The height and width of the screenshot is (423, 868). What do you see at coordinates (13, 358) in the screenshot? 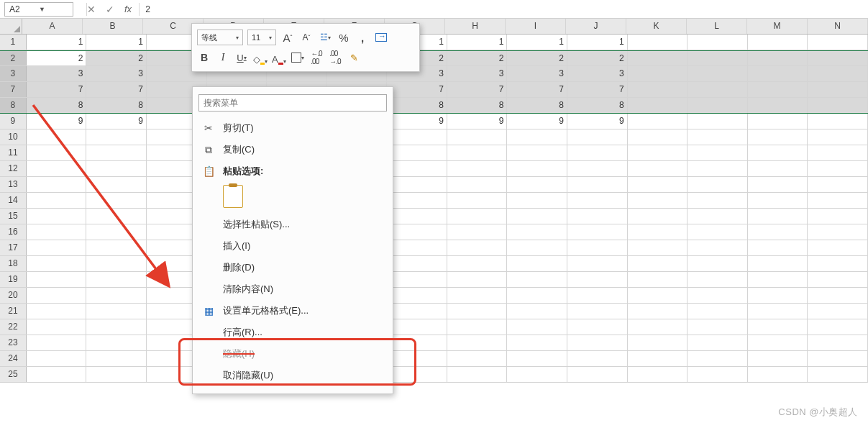
I see `row-header: 24` at bounding box center [13, 358].